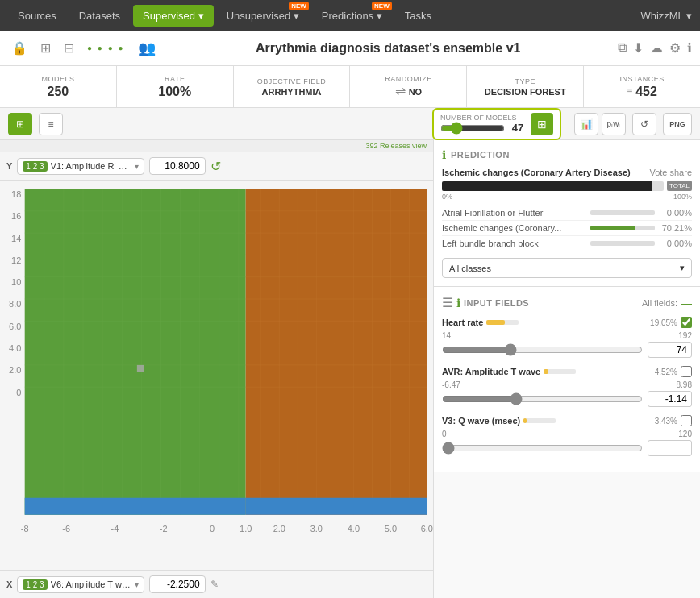  Describe the element at coordinates (81, 166) in the screenshot. I see `y-axis-field-button: 1 2 3 V1: Amplitude R' w... ▾` at that location.